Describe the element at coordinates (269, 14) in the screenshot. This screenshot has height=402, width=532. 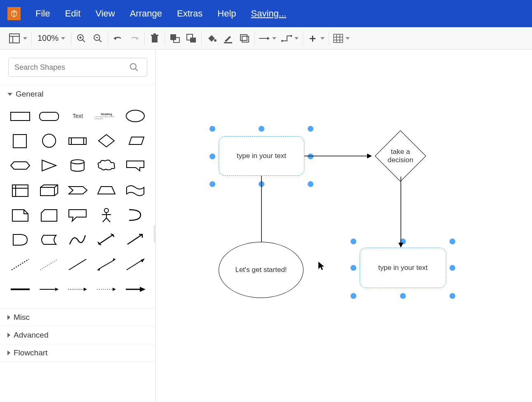
I see `status-saving: Saving...` at that location.